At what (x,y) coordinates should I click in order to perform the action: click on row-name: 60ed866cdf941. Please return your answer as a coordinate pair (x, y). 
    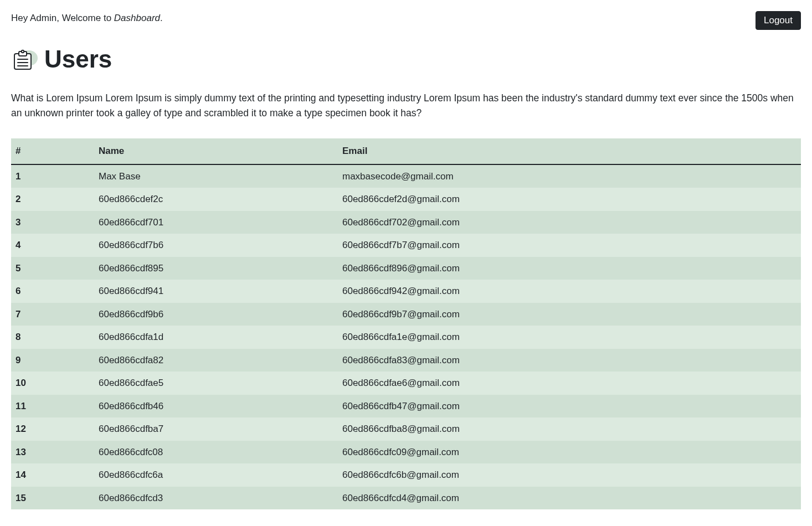
    Looking at the image, I should click on (216, 291).